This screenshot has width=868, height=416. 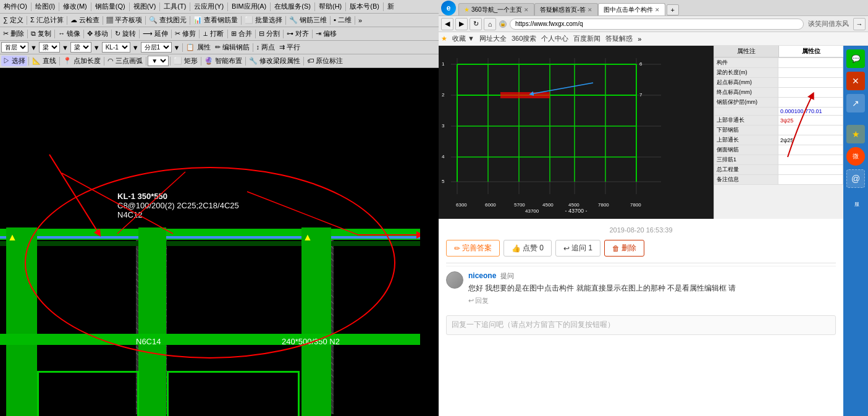 I want to click on qa-action-buttons: ✏ 完善答案 👍 点赞 0 ↩ 追问 1 🗑, so click(x=641, y=248).